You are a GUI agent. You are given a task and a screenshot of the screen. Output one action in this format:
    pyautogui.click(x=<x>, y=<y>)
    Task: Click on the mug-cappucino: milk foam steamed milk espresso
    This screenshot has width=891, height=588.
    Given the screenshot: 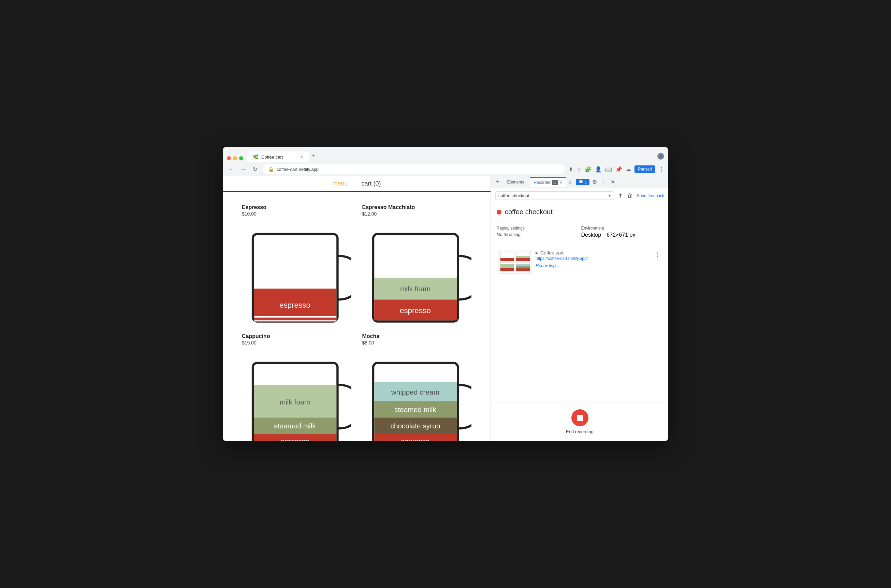 What is the action you would take?
    pyautogui.click(x=297, y=395)
    